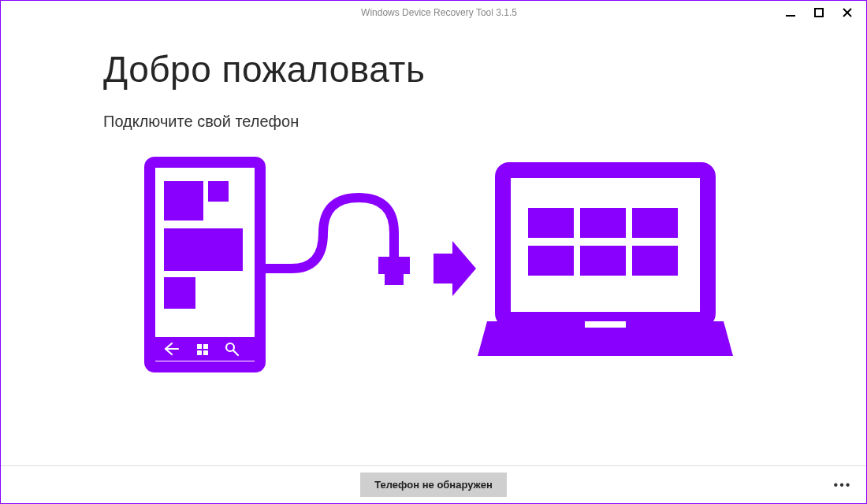 Image resolution: width=867 pixels, height=504 pixels. Describe the element at coordinates (434, 485) in the screenshot. I see `phone-not-detected-button: Телефон не обнаружен` at that location.